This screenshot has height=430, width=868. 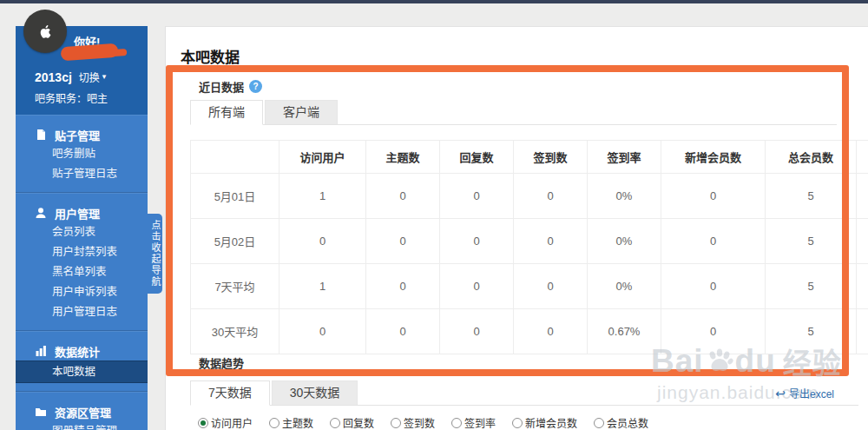 What do you see at coordinates (419, 422) in the screenshot?
I see `metric-radio-label: 签到数` at bounding box center [419, 422].